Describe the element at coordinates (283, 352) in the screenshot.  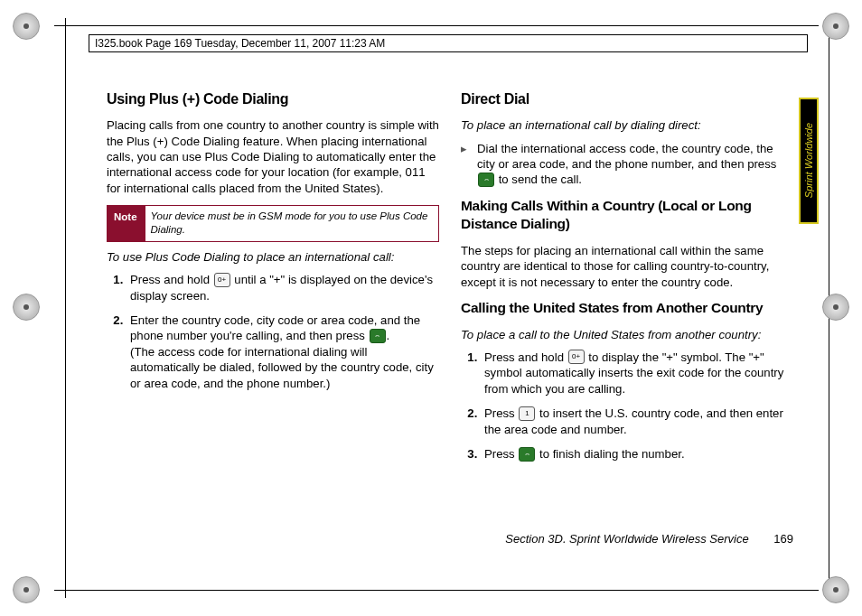
I see `step-2: Enter the country code, city code or are…` at that location.